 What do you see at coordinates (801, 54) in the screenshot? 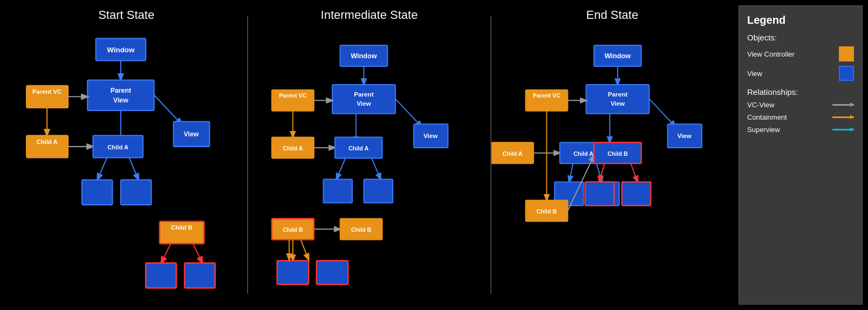
I see `legend-vc-item: View Controller` at bounding box center [801, 54].